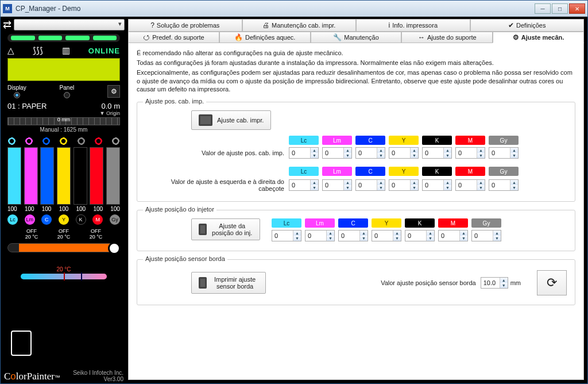 The height and width of the screenshot is (384, 588). Describe the element at coordinates (447, 37) in the screenshot. I see `subtab-media-adjust: ↔Ajuste do suporte` at that location.